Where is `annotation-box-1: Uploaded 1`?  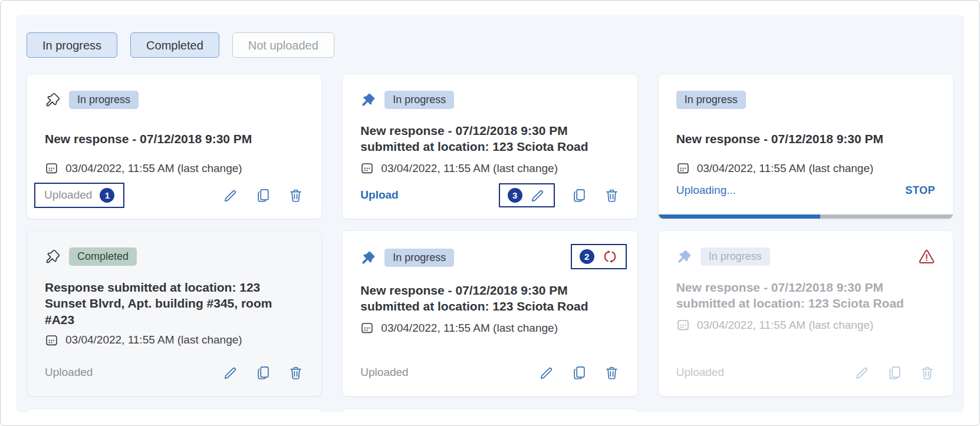 annotation-box-1: Uploaded 1 is located at coordinates (79, 196).